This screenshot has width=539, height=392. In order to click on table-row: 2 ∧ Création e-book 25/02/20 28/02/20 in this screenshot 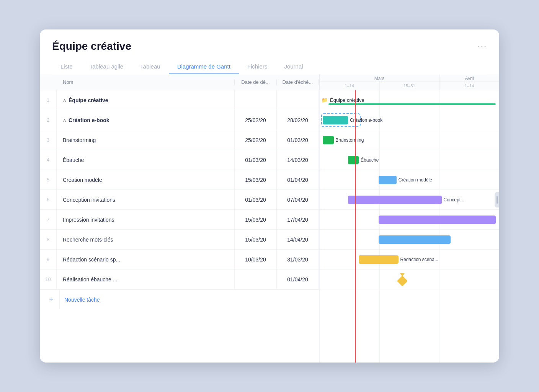, I will do `click(179, 120)`.